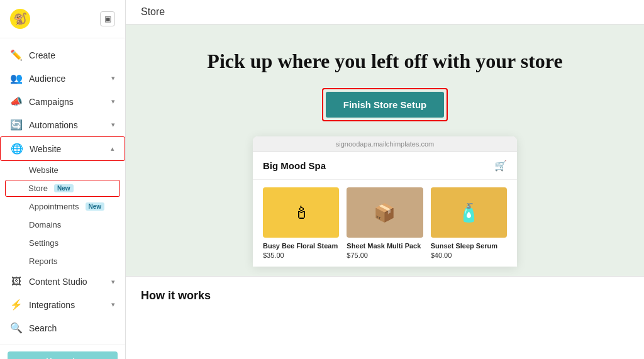 The image size is (644, 359). Describe the element at coordinates (301, 255) in the screenshot. I see `product-price-1: $35.00` at that location.